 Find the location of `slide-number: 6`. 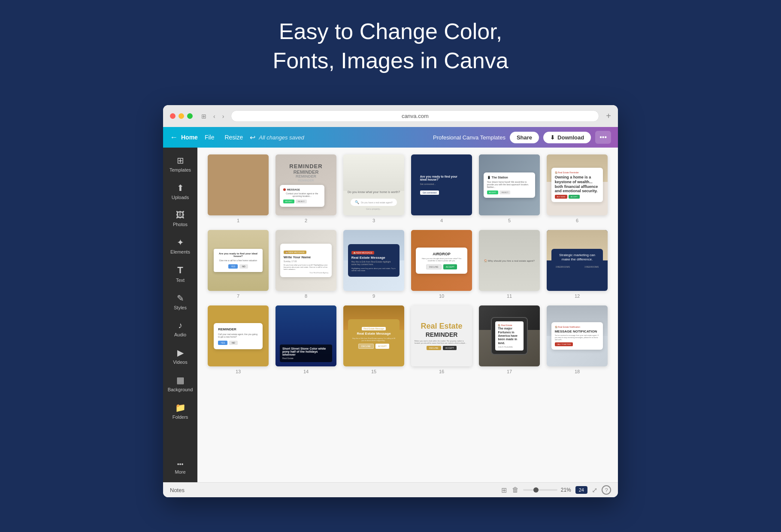

slide-number: 6 is located at coordinates (577, 221).